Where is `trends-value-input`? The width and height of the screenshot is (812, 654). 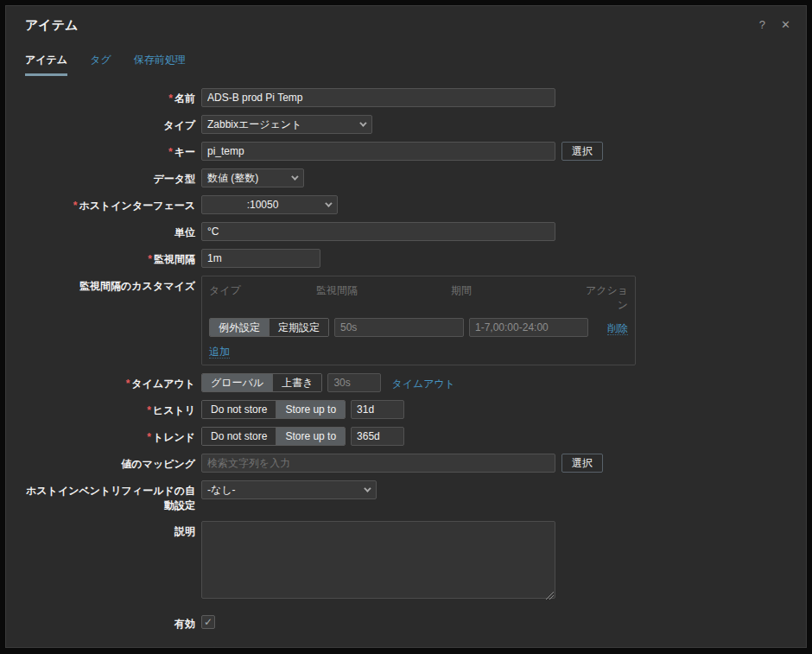 trends-value-input is located at coordinates (377, 436).